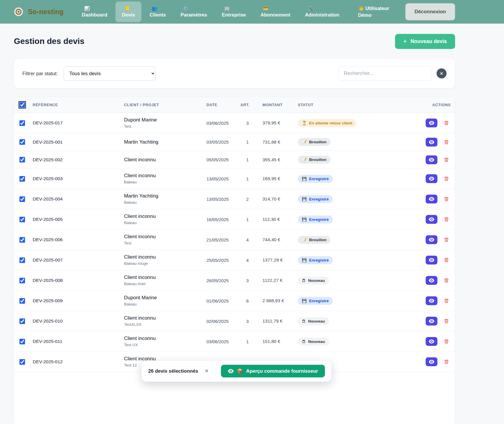  I want to click on quote-amount: 151,80 €, so click(280, 341).